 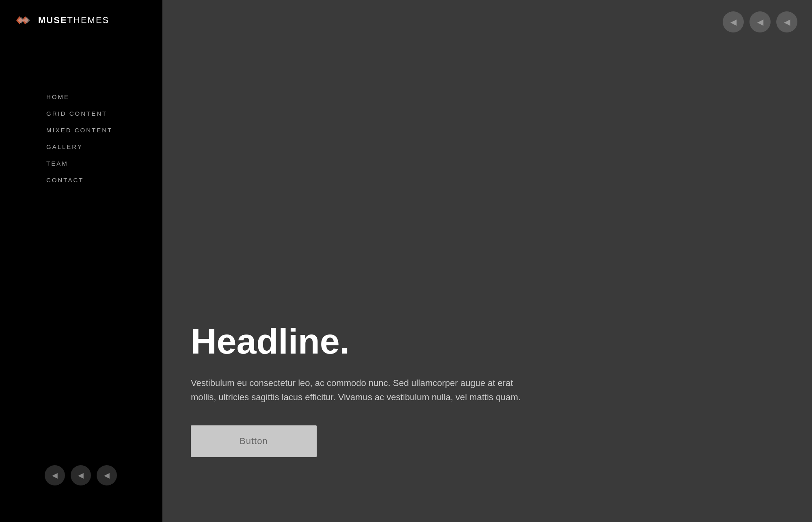 What do you see at coordinates (104, 114) in the screenshot?
I see `nav-item-grid-content: GRID CONTENT` at bounding box center [104, 114].